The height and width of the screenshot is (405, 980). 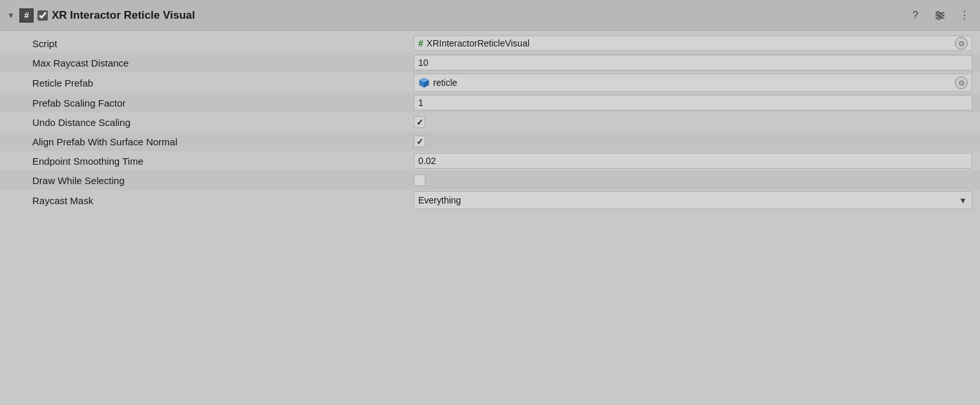 What do you see at coordinates (11, 16) in the screenshot?
I see `collapse-icon: ▼` at bounding box center [11, 16].